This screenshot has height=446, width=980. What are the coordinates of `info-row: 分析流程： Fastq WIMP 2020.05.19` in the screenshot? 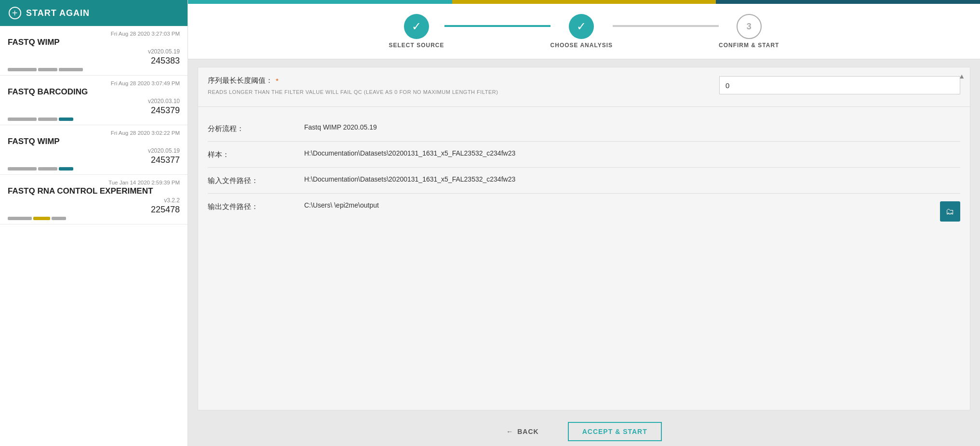 It's located at (584, 129).